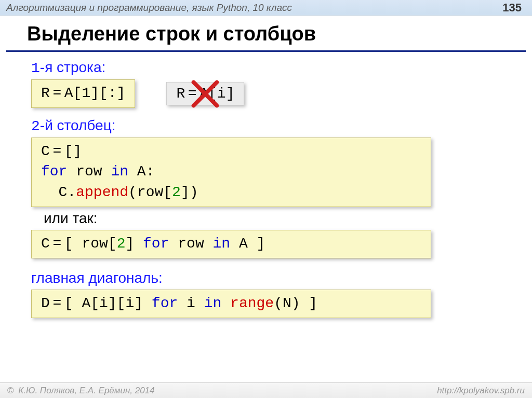 This screenshot has height=398, width=532. Describe the element at coordinates (282, 126) in the screenshot. I see `section2-label: 2-й столбец:` at that location.